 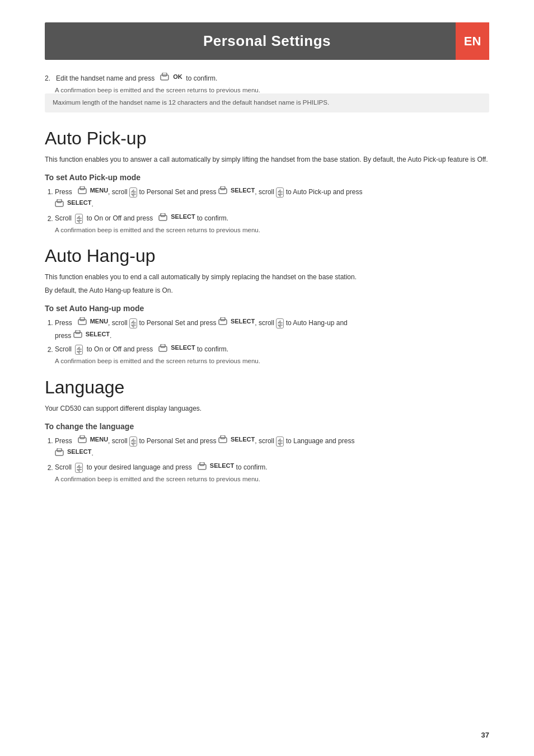 What do you see at coordinates (216, 466) in the screenshot?
I see `lang-select-btn-3: SELECT` at bounding box center [216, 466].